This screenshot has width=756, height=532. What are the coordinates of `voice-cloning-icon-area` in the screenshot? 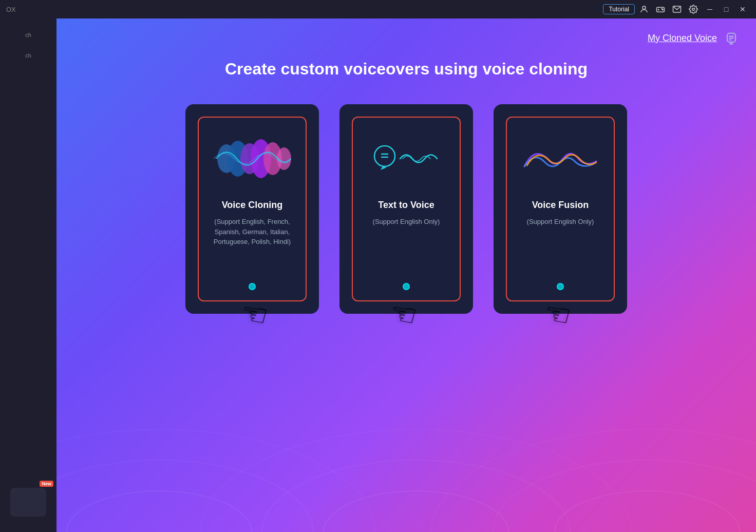 It's located at (252, 159).